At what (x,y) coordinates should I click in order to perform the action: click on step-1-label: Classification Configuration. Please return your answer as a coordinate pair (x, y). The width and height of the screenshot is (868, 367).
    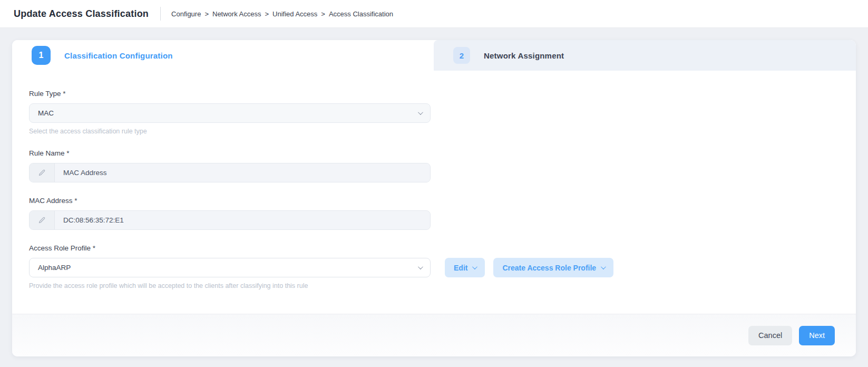
    Looking at the image, I should click on (119, 56).